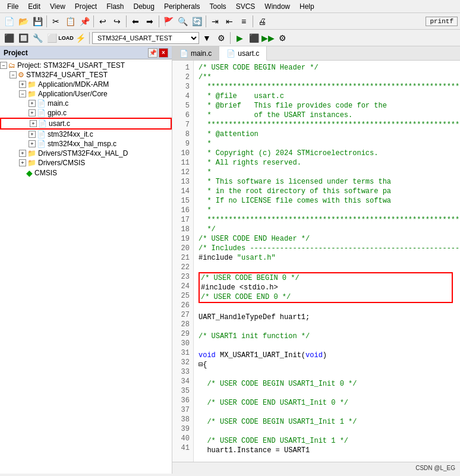 The width and height of the screenshot is (460, 476). I want to click on menu-window: Window, so click(277, 7).